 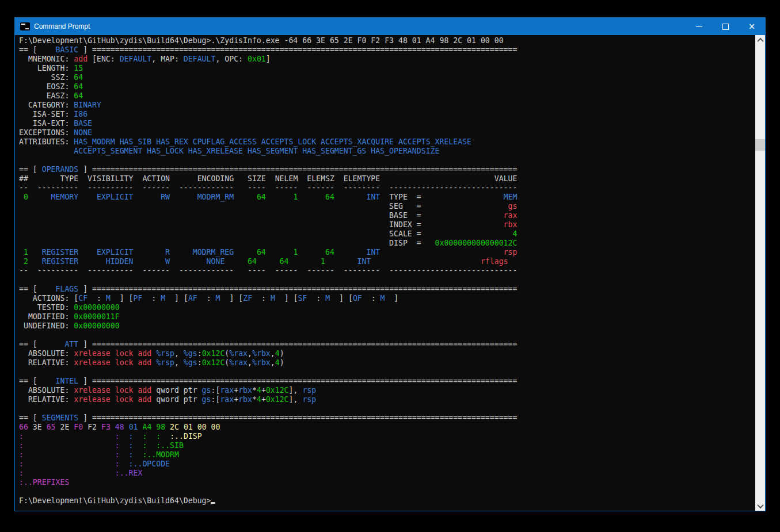 What do you see at coordinates (387, 446) in the screenshot?
I see `console-line: : : : : :..SIB` at bounding box center [387, 446].